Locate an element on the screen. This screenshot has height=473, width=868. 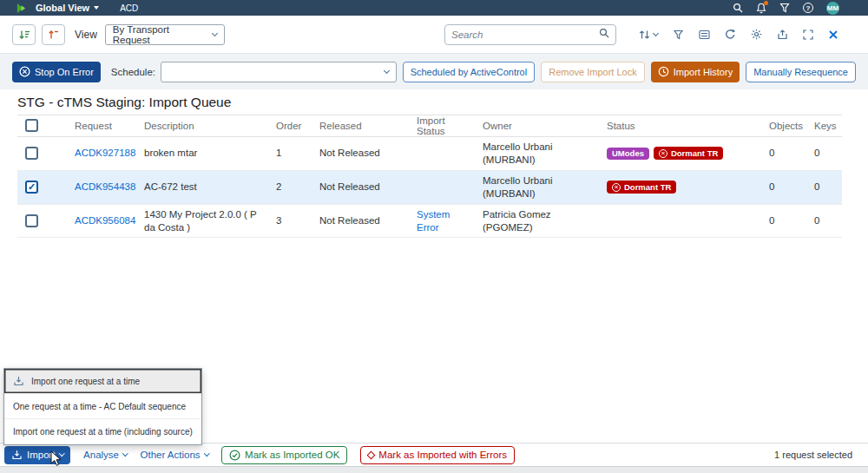
import-button: Import is located at coordinates (37, 455).